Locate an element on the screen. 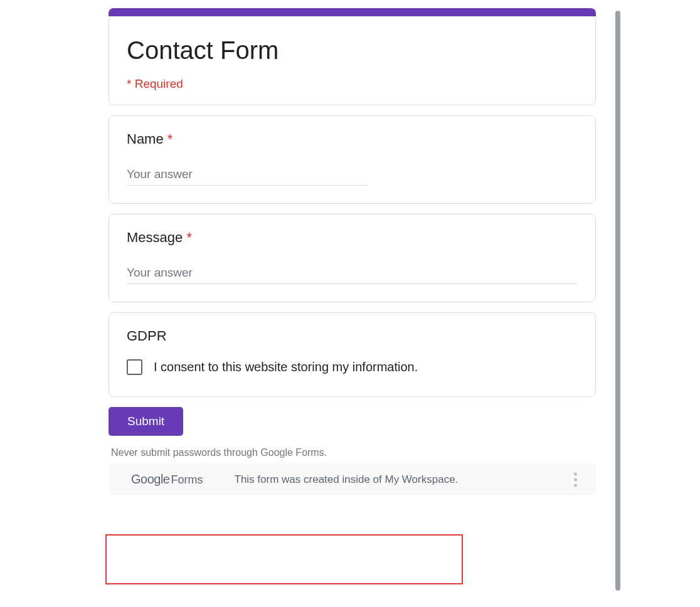 This screenshot has height=607, width=700. forms-logo-text: Forms is located at coordinates (187, 480).